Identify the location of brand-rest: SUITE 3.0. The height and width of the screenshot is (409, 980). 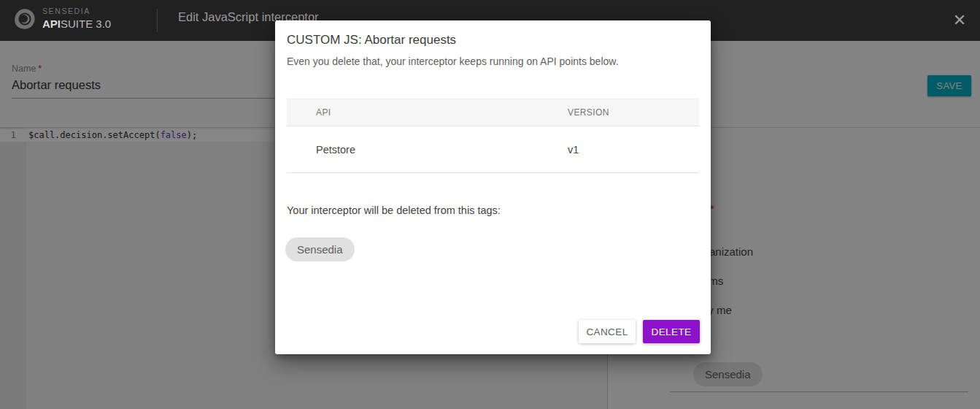
(86, 23).